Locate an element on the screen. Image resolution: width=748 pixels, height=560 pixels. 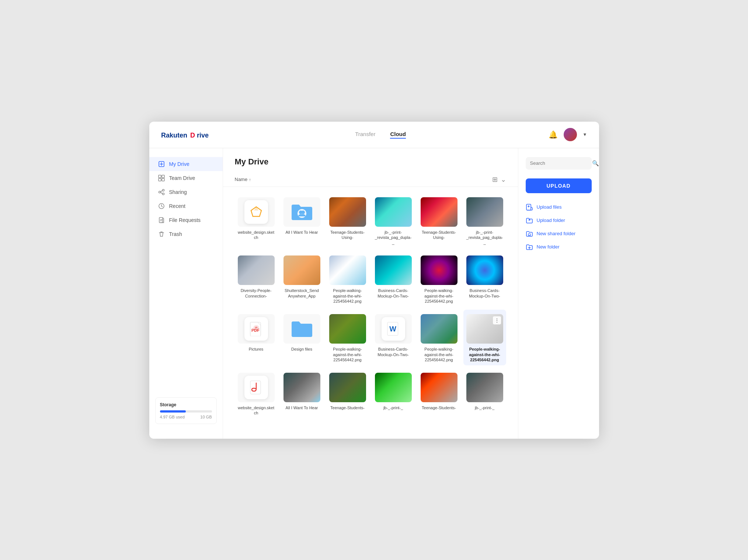
sidebar-item-label: File Requests is located at coordinates (185, 220).